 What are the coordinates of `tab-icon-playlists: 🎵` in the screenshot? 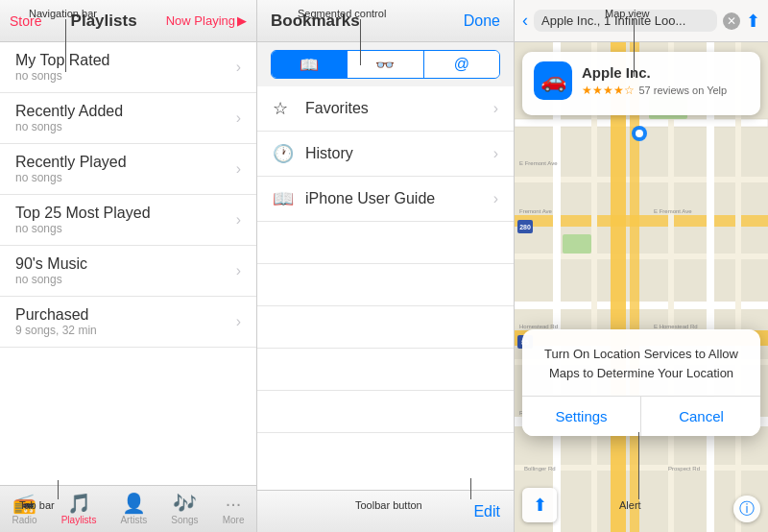 It's located at (79, 503).